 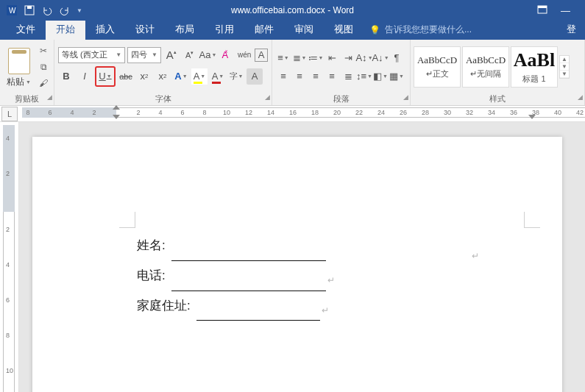 I want to click on styles-scroll: ▲ ▼ ▼, so click(x=564, y=67).